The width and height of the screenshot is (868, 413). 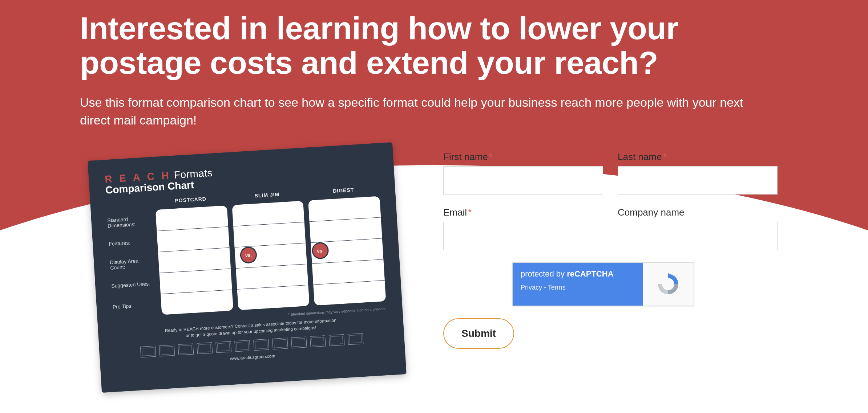 I want to click on recaptcha-terms-link: Terms, so click(x=557, y=287).